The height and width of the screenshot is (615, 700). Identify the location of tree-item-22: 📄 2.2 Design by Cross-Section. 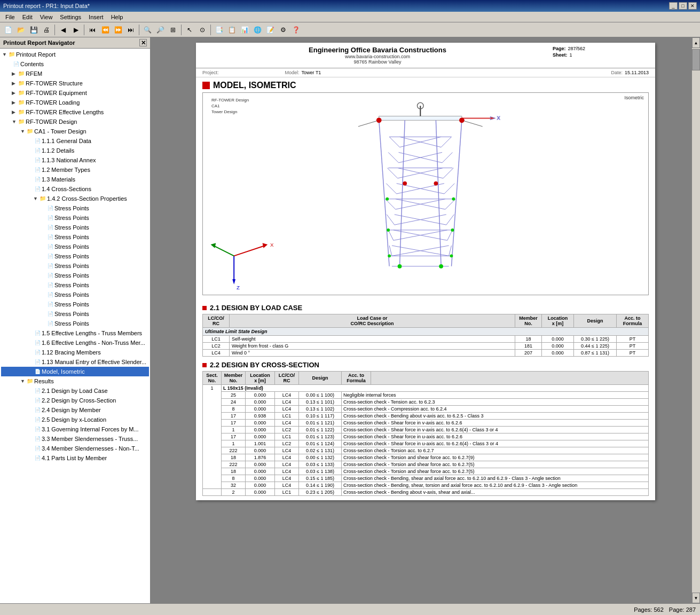
(75, 400).